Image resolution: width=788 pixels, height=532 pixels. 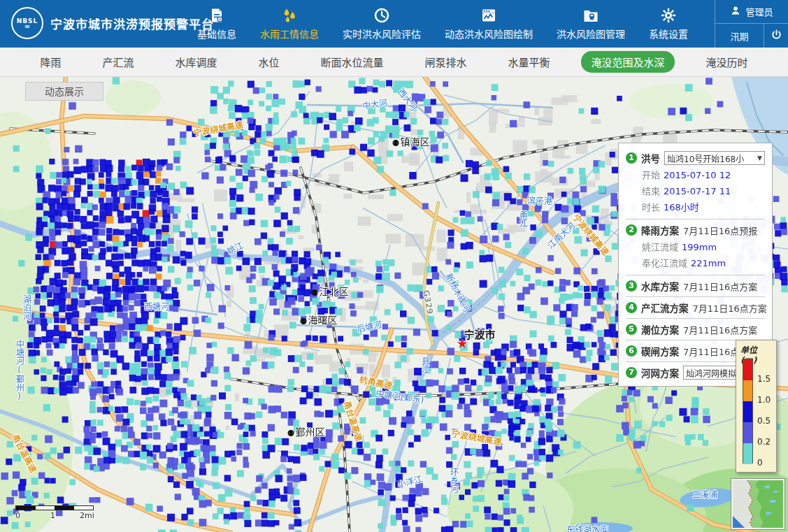 What do you see at coordinates (695, 230) in the screenshot?
I see `panel-row-head: 2降雨方案7月11日16点预报` at bounding box center [695, 230].